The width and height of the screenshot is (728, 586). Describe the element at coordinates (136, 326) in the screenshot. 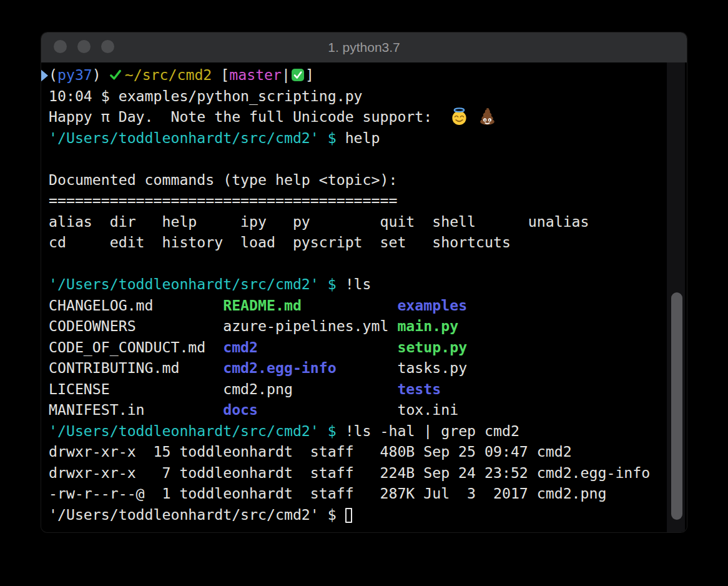

I see `file-name: CODEOWNERS` at that location.